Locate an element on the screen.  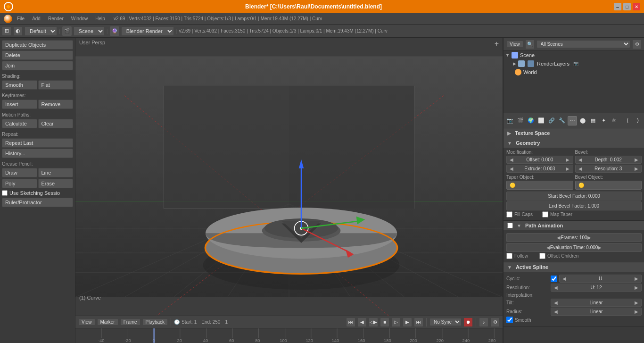
end-bevel-field: End Bevel Factor: 1.000 is located at coordinates (574, 206).